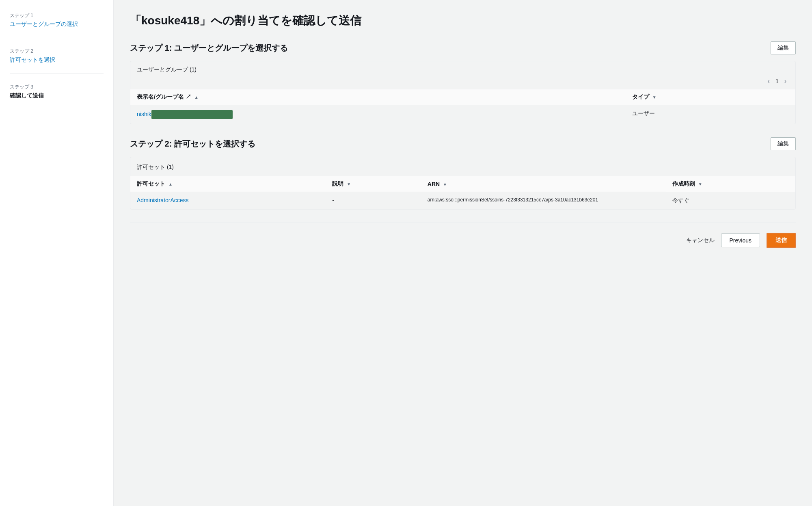  Describe the element at coordinates (44, 24) in the screenshot. I see `sidebar-step1-link: ユーザーとグループの選択` at that location.